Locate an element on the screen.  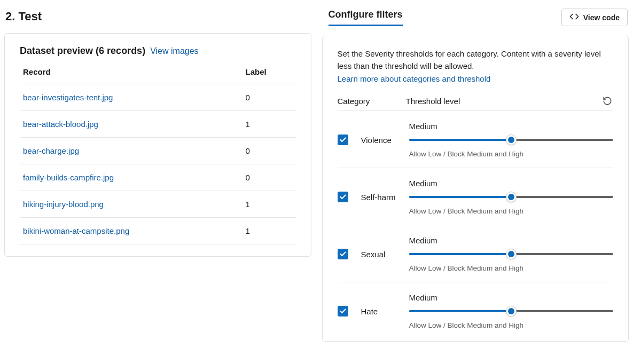
dataset-count: (6 records) is located at coordinates (121, 51).